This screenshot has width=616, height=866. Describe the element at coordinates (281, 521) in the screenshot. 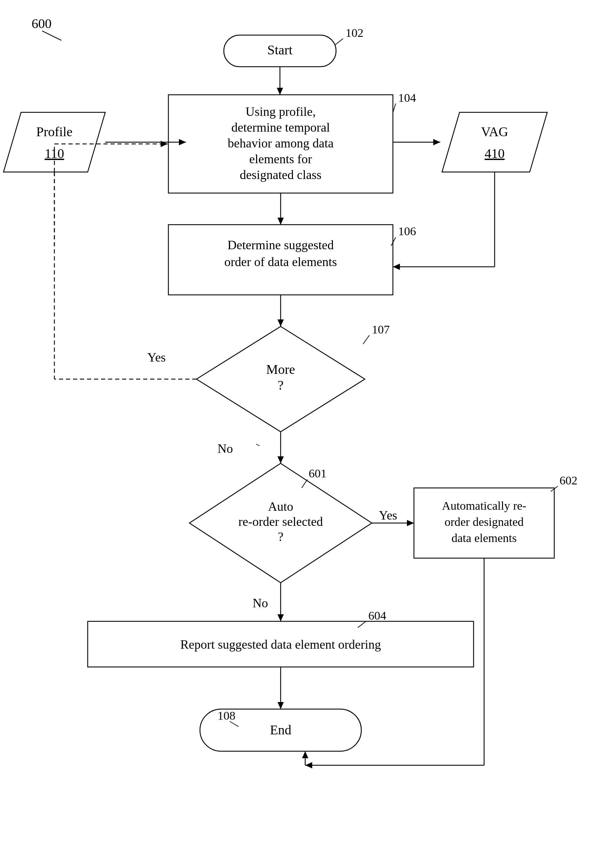

I see `decision2-text-2: re-order selected` at that location.